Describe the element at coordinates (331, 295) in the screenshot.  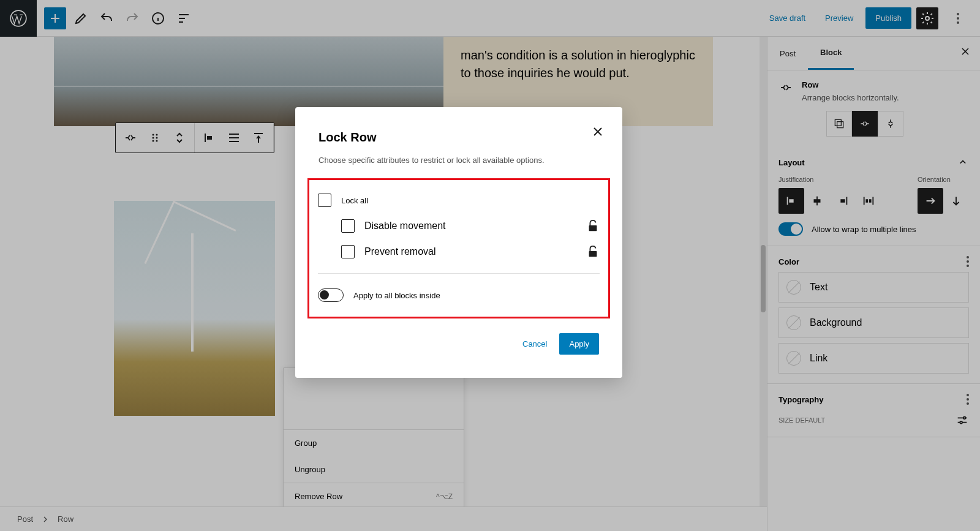
I see `apply-inside-toggle` at that location.